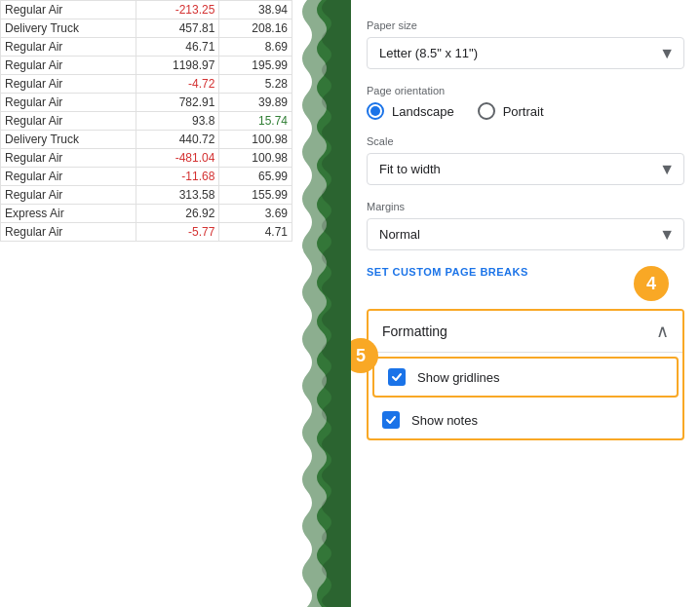 The image size is (700, 607). What do you see at coordinates (525, 398) in the screenshot?
I see `formatting-body: Show gridlines Show notes` at bounding box center [525, 398].